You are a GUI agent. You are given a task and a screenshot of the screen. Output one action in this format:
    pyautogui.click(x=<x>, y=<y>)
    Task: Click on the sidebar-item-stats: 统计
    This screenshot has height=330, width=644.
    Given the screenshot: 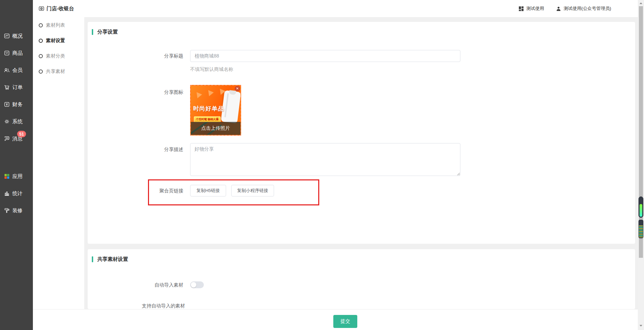 What is the action you would take?
    pyautogui.click(x=16, y=193)
    